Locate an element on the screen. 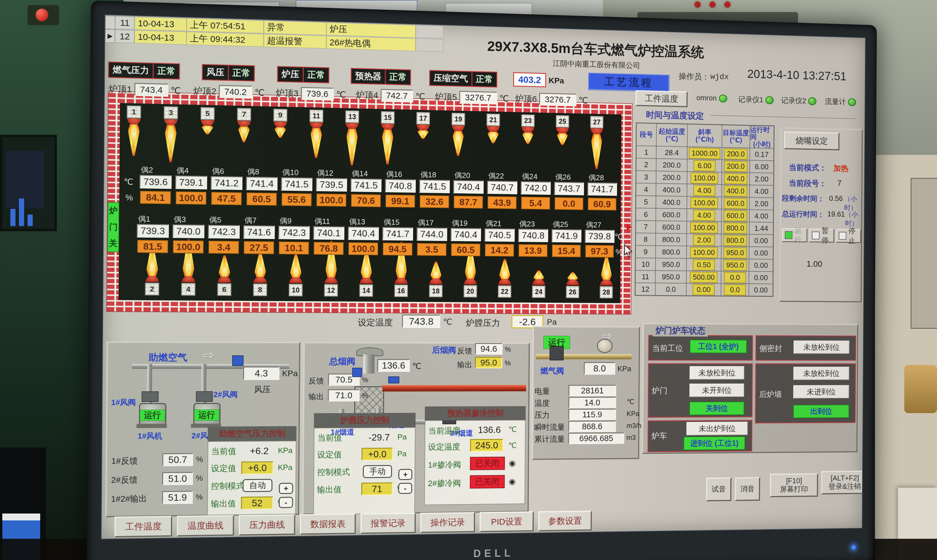 This screenshot has height=560, width=937. mouse-cursor is located at coordinates (629, 251).